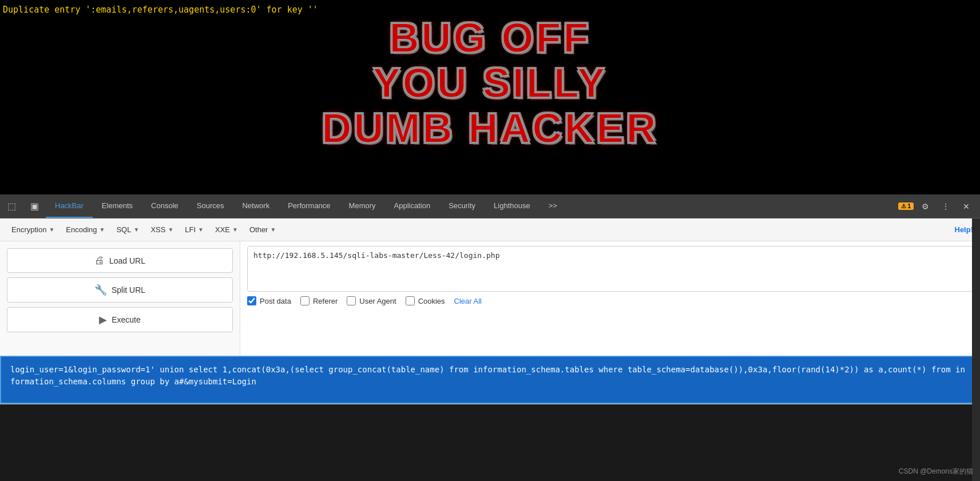  What do you see at coordinates (309, 206) in the screenshot?
I see `tab-performance: Performance` at bounding box center [309, 206].